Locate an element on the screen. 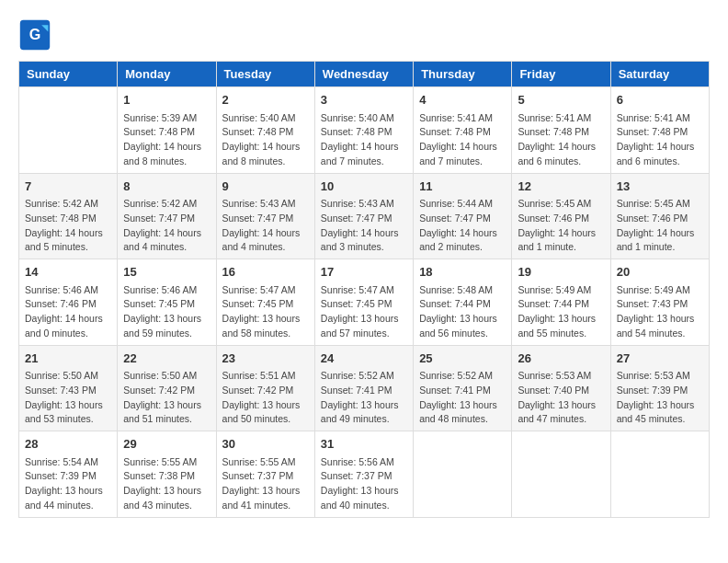  calendar-cell: 6Sunrise: 5:41 AMSunset: 7:48 PMDaylight… is located at coordinates (660, 131).